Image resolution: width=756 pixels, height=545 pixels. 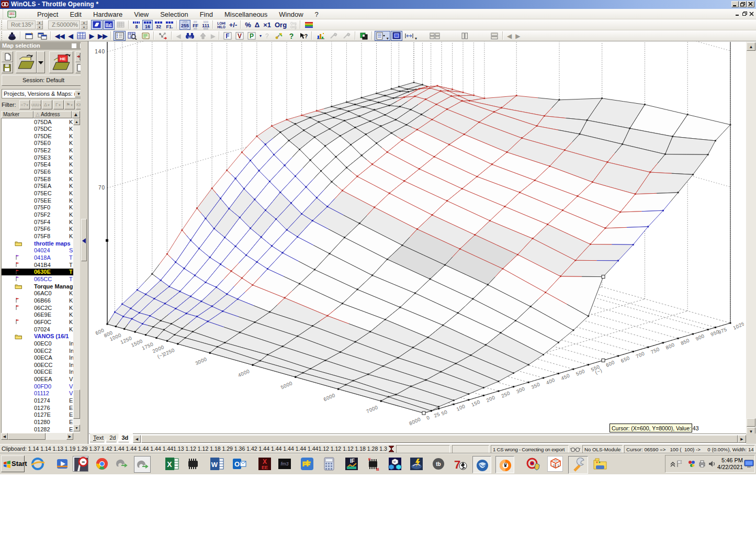 I want to click on map-folder-row: Torque Manag, so click(x=38, y=286).